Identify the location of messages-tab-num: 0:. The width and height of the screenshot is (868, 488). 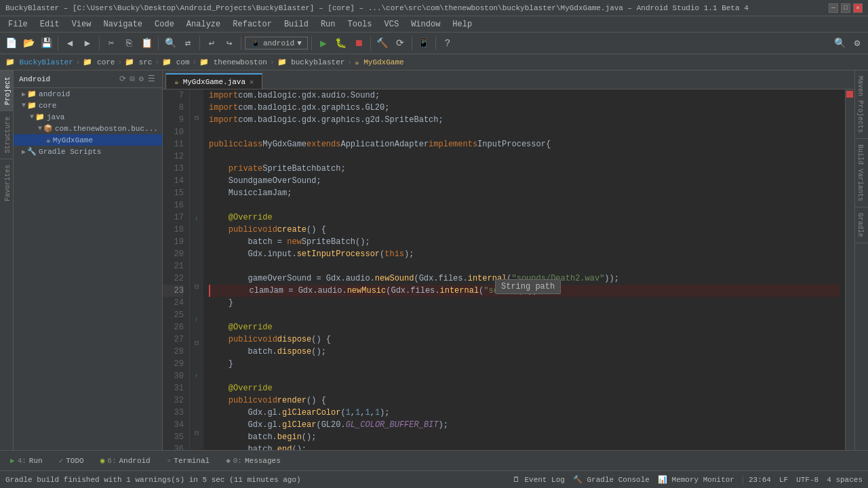
(237, 461).